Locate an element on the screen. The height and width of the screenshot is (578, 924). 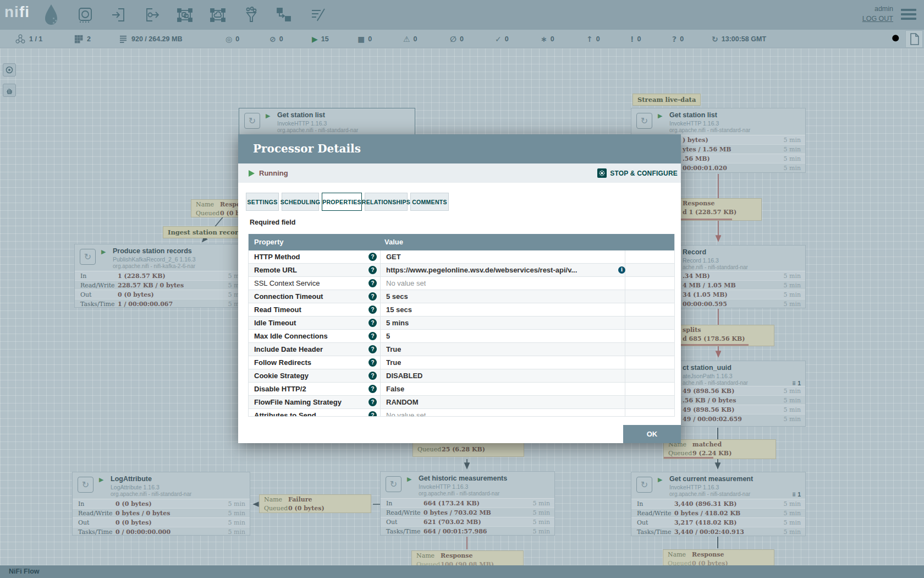
canvas-label: Stream live-data is located at coordinates (667, 100).